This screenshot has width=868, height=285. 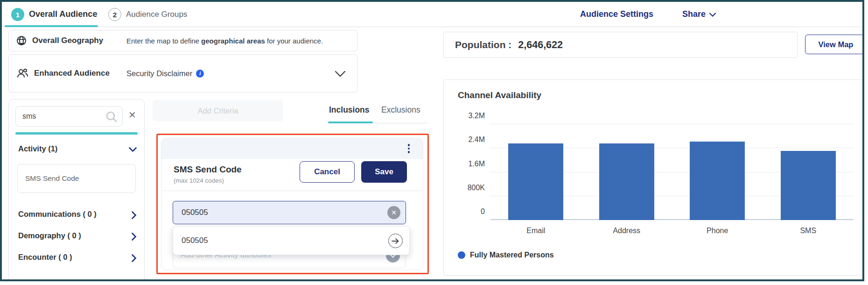 What do you see at coordinates (718, 231) in the screenshot?
I see `x-axis-category-label: Phone` at bounding box center [718, 231].